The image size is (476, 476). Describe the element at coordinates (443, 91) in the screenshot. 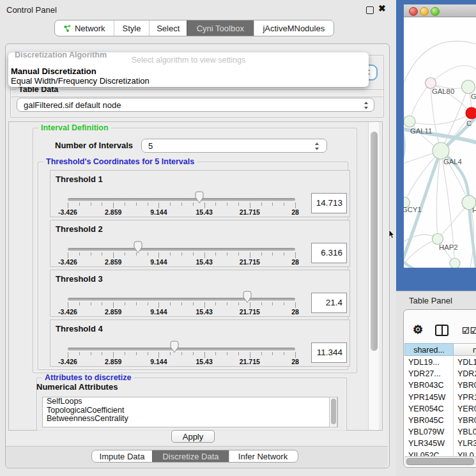

I see `network-node-label: GAL80` at that location.